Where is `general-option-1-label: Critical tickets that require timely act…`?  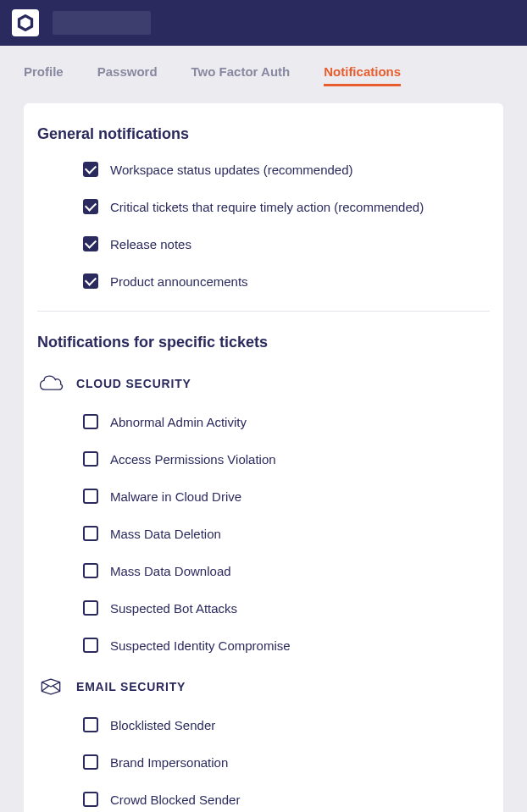
general-option-1-label: Critical tickets that require timely act… is located at coordinates (267, 207).